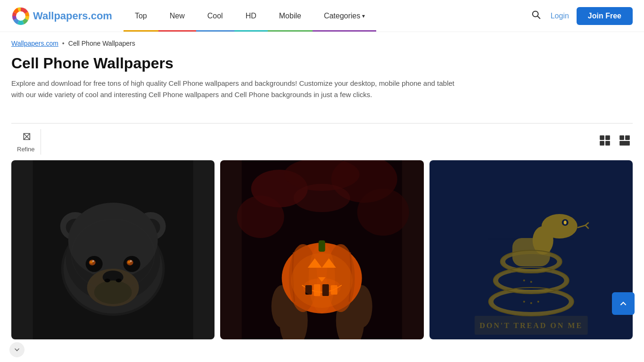  Describe the element at coordinates (62, 16) in the screenshot. I see `site-logo: Wallpapers.com` at that location.